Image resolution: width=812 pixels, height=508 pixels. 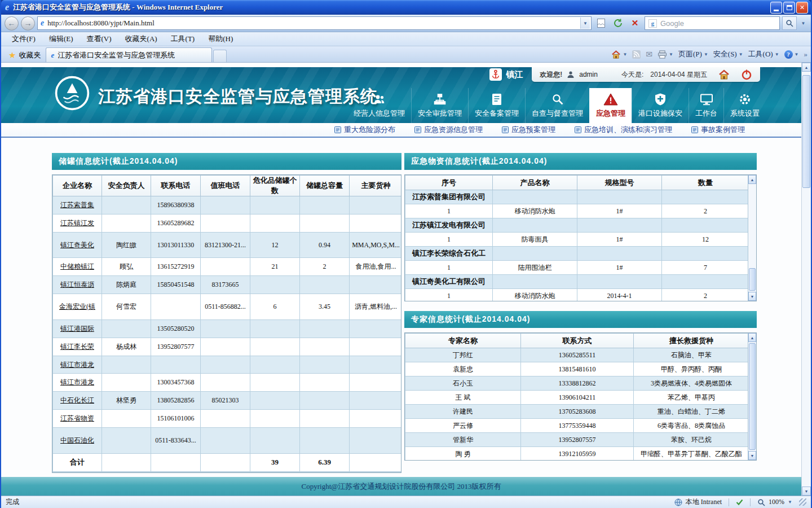 I want to click on submenu-emergency-plan: 应急预案管理, so click(x=529, y=130).